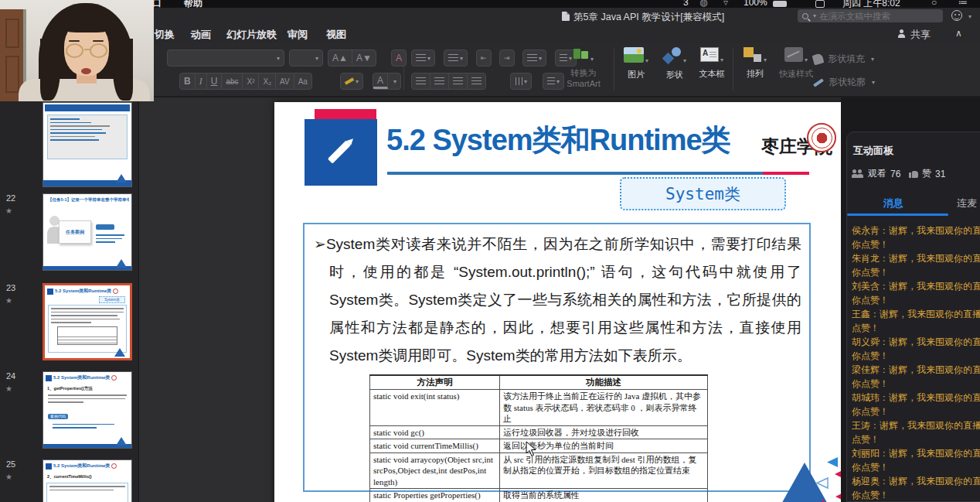 This screenshot has height=502, width=980. What do you see at coordinates (70, 326) in the screenshot?
I see `thumbnail-row-selected: 23 ★ 5.2 System类和Runtime类 System类` at bounding box center [70, 326].